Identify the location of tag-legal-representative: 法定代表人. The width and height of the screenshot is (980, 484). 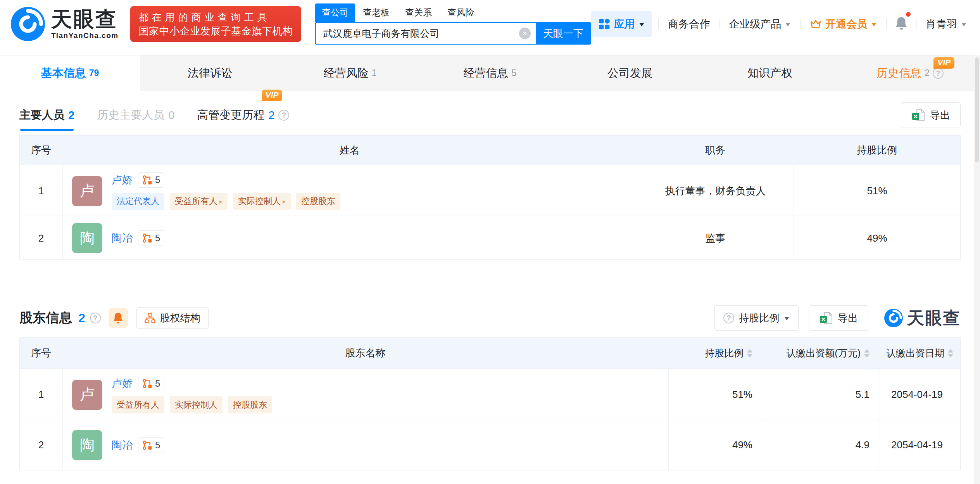
(138, 201).